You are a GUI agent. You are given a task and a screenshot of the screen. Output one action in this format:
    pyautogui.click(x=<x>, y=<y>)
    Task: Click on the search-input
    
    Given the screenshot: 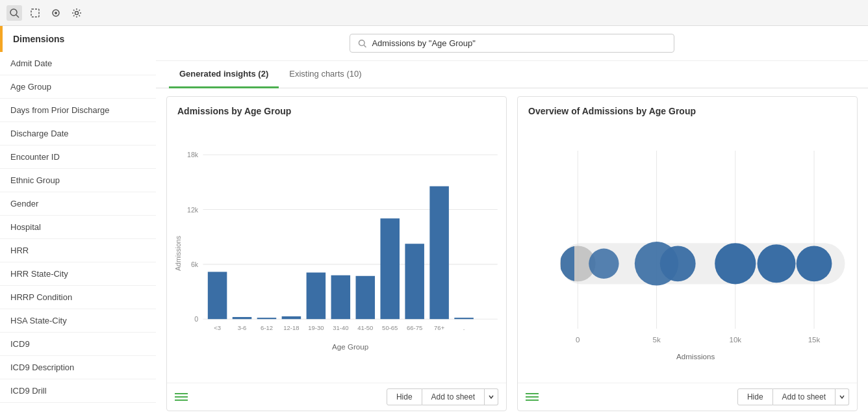 What is the action you would take?
    pyautogui.click(x=518, y=43)
    